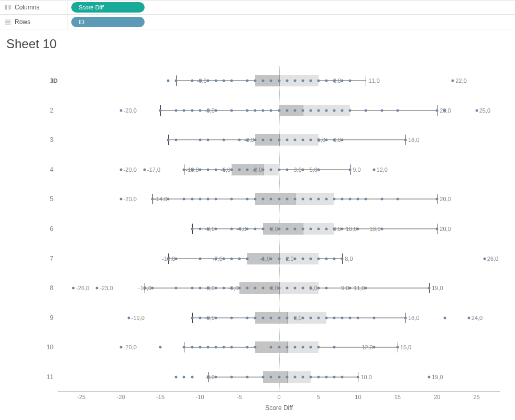 This screenshot has width=515, height=420. I want to click on boxplot-lane: -3,06,08,016,0, so click(279, 140).